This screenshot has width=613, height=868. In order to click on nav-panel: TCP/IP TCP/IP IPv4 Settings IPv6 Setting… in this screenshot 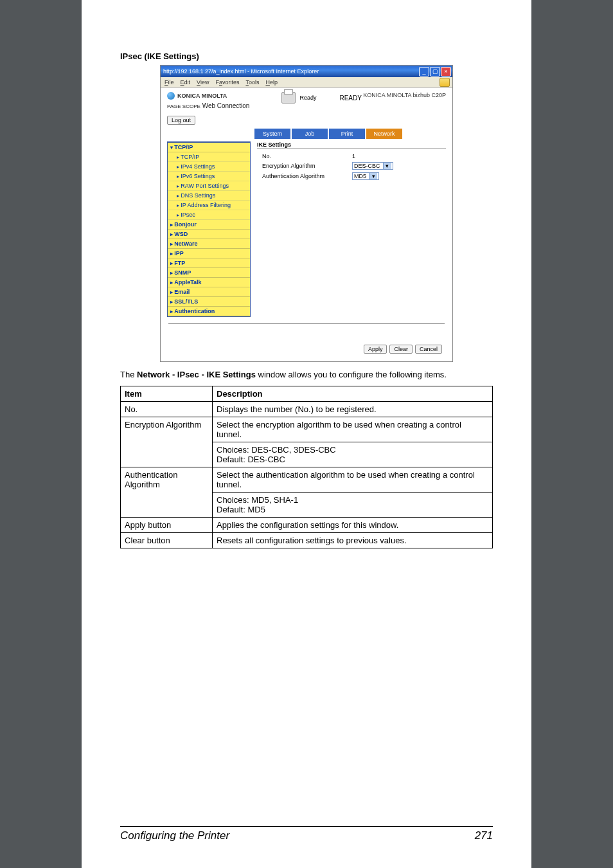, I will do `click(209, 229)`.